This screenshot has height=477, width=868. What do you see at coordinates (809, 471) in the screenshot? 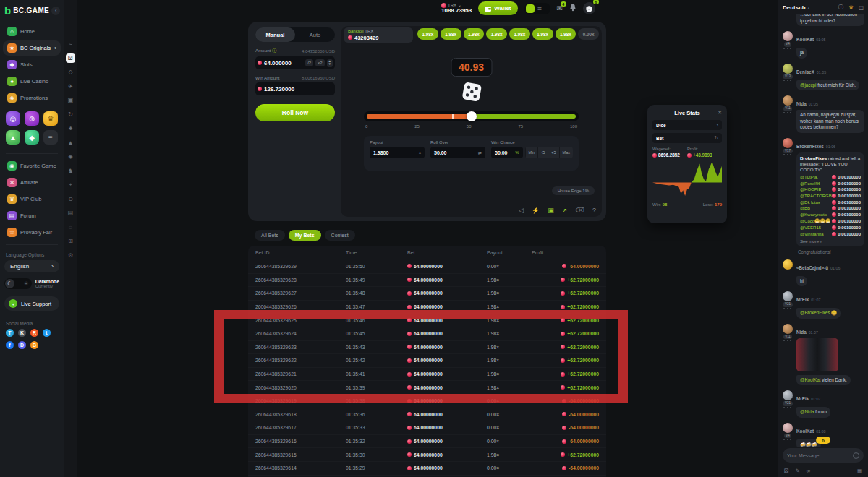
I see `link-icon: ∞` at bounding box center [809, 471].